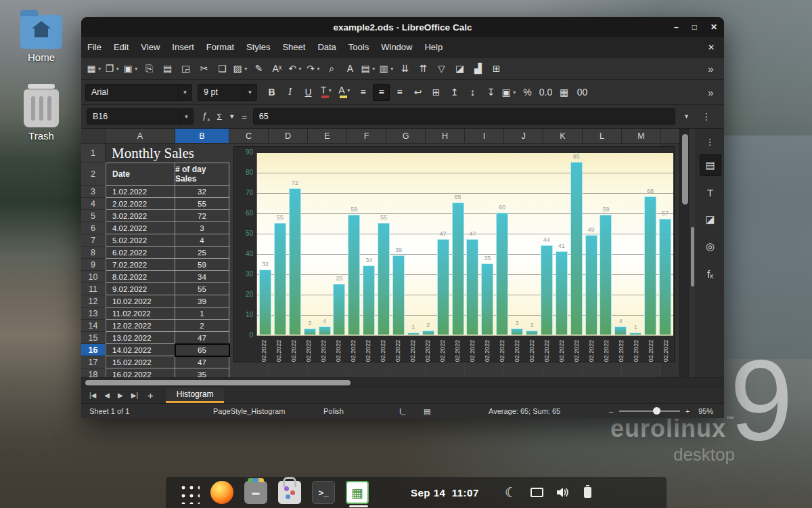 This screenshot has height=508, width=812. Describe the element at coordinates (484, 135) in the screenshot. I see `column-header-I: I` at that location.